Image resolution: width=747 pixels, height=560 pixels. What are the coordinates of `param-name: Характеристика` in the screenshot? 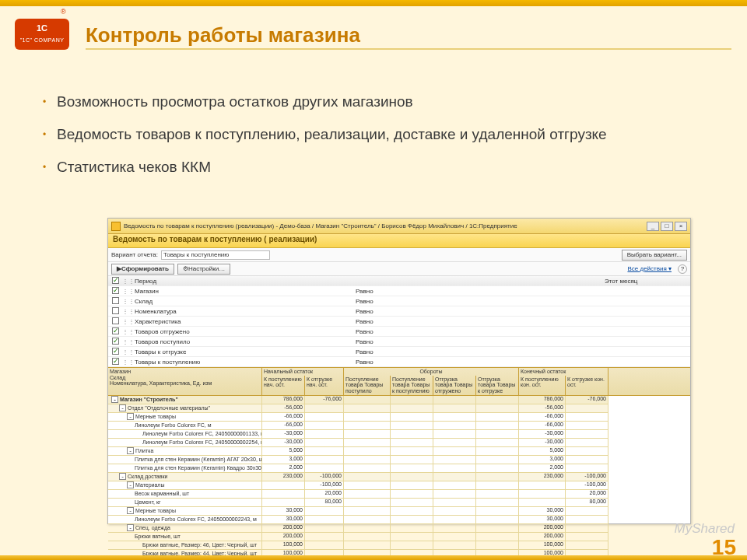 It's located at (244, 322).